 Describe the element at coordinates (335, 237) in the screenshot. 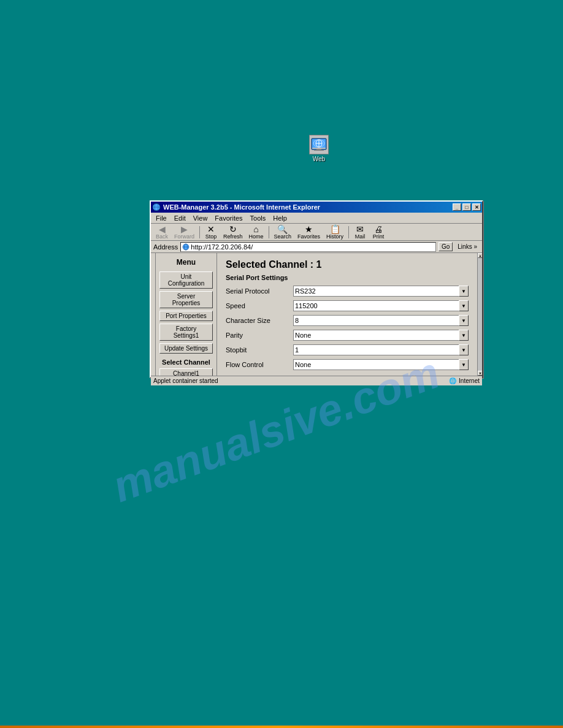

I see `history-label: History` at that location.